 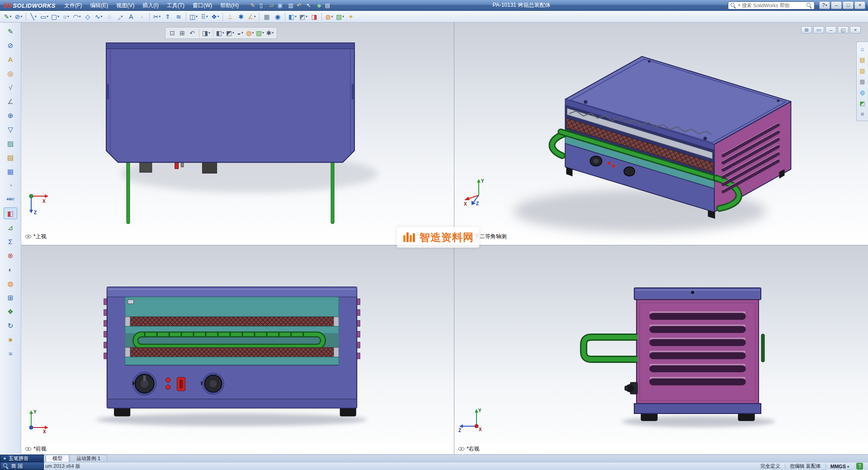 What do you see at coordinates (281, 5) in the screenshot?
I see `save-icon: ▣▾` at bounding box center [281, 5].